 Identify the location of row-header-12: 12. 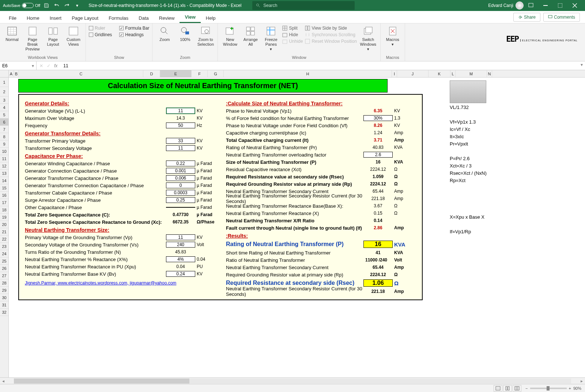
(4, 166).